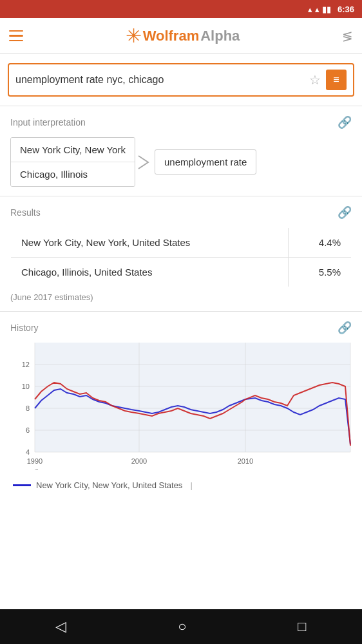 Image resolution: width=362 pixels, height=644 pixels. I want to click on result-value-1: 4.4%, so click(319, 243).